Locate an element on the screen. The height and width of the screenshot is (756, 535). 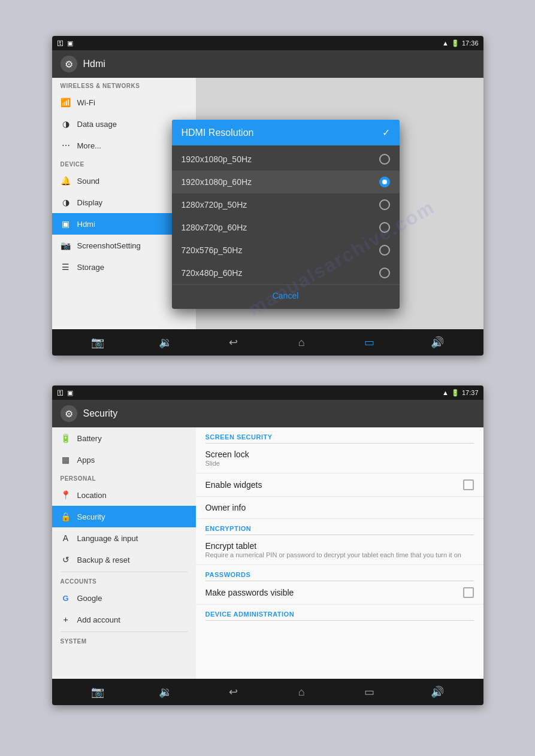
nav-camera-icon-1: 📷 is located at coordinates (98, 342).